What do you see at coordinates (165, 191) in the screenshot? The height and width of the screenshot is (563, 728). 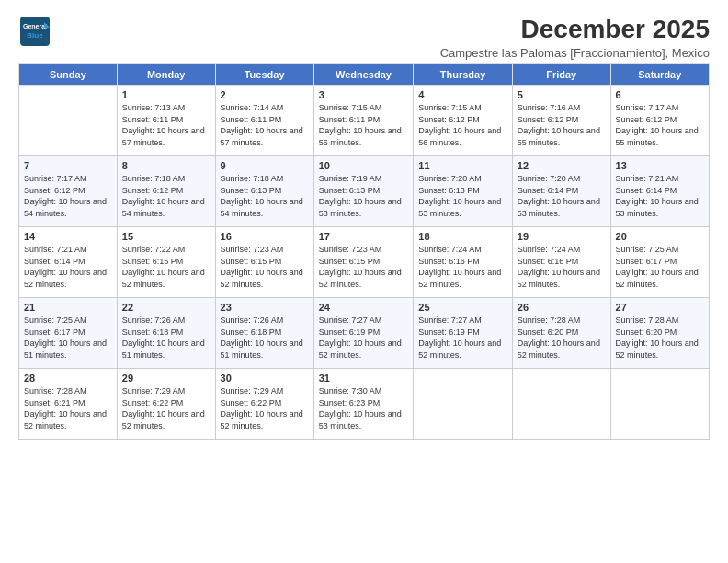 I see `table-cell: 8 Sunrise: 7:18 AMSunset: 6:12 PMDayligh…` at bounding box center [165, 191].